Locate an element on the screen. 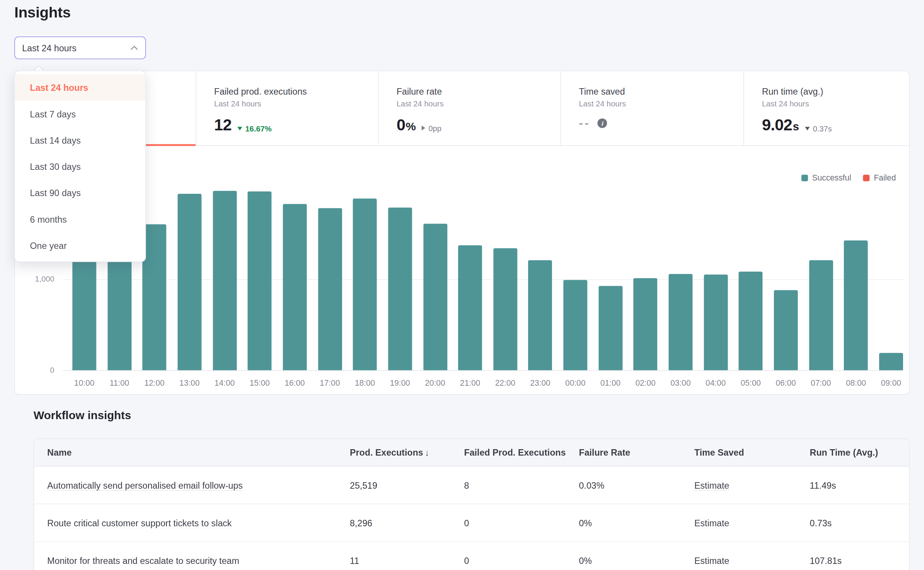 This screenshot has height=570, width=924. x-axis-label: 03:00 is located at coordinates (681, 383).